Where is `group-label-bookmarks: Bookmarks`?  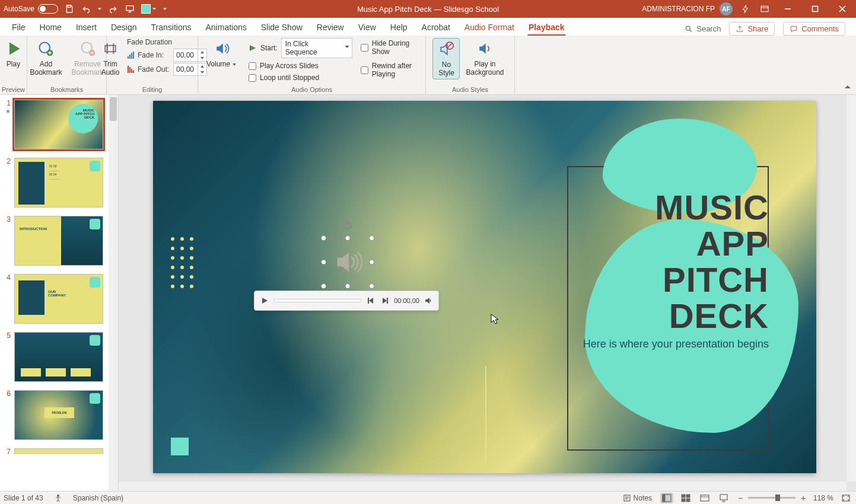 group-label-bookmarks: Bookmarks is located at coordinates (66, 89).